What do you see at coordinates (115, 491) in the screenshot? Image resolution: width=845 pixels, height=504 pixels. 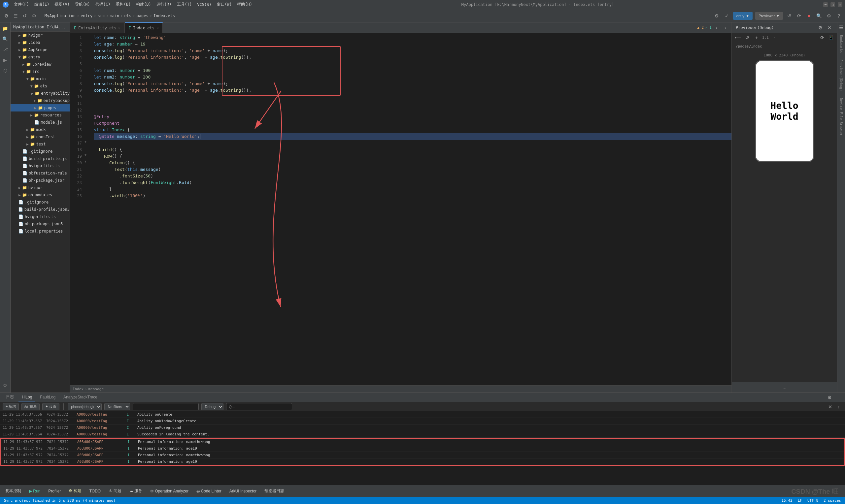 I see `issues-btn: ⚠ 问题` at bounding box center [115, 491].